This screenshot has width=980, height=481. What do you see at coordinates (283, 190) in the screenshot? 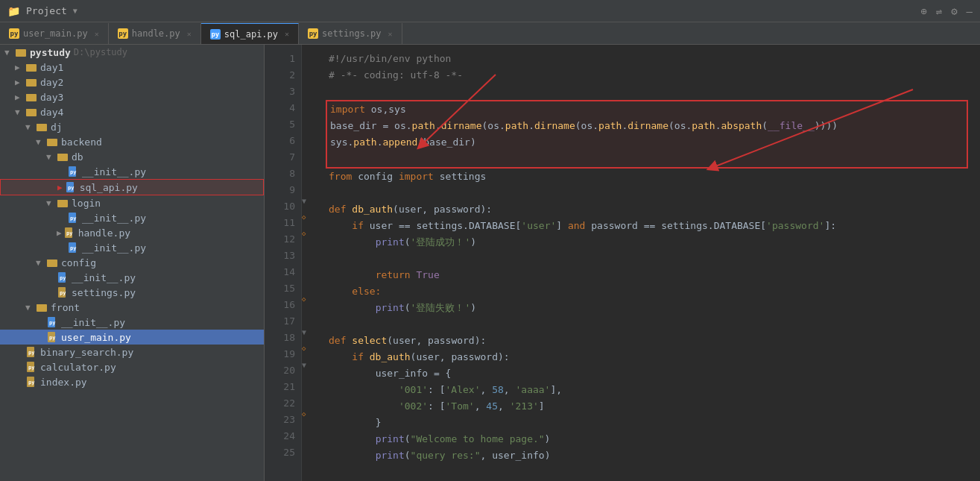
I see `line-num-9: 9` at bounding box center [283, 190].